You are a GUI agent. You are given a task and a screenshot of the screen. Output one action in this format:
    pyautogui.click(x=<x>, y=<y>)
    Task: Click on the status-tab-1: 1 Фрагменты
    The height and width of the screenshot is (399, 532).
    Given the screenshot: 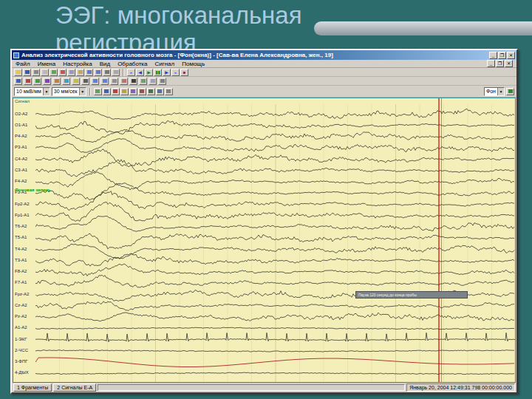 What is the action you would take?
    pyautogui.click(x=33, y=387)
    